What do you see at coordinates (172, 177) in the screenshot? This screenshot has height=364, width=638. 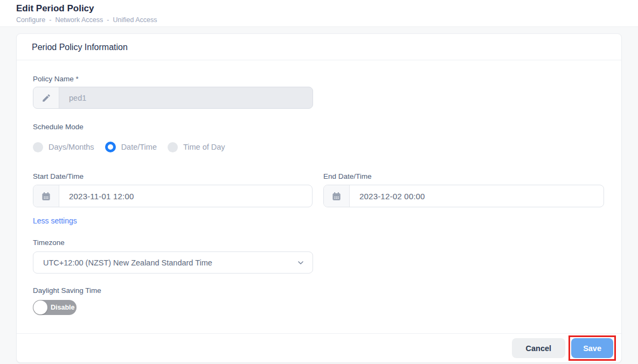 I see `start-datetime-label: Start Date/Time` at bounding box center [172, 177].